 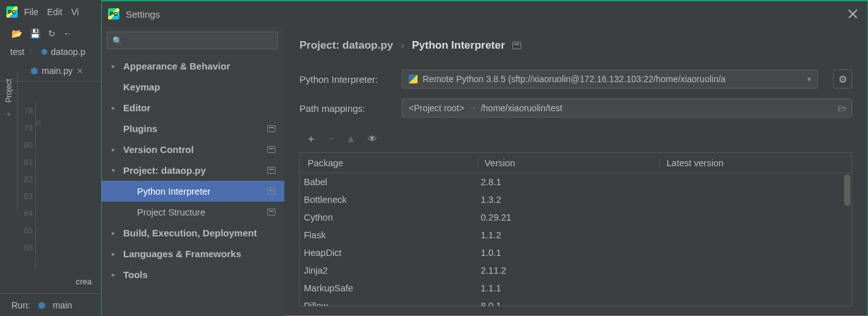 I want to click on close-icon, so click(x=852, y=14).